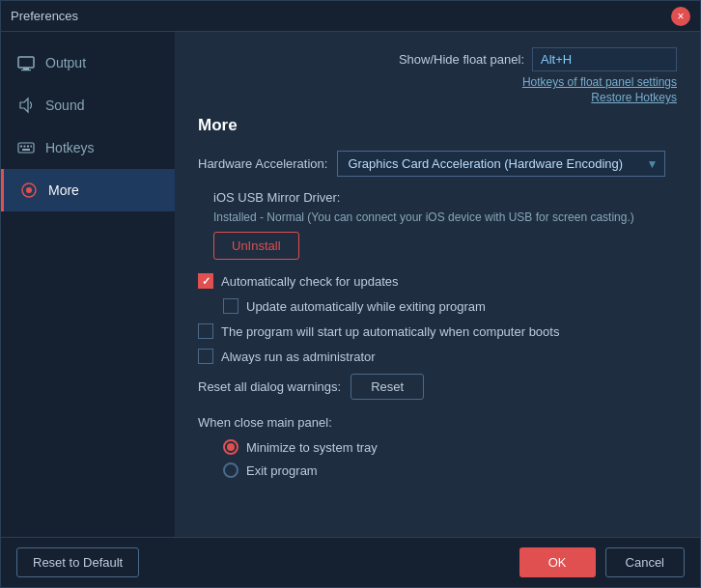  What do you see at coordinates (88, 105) in the screenshot?
I see `sidebar-item-sound: Sound` at bounding box center [88, 105].